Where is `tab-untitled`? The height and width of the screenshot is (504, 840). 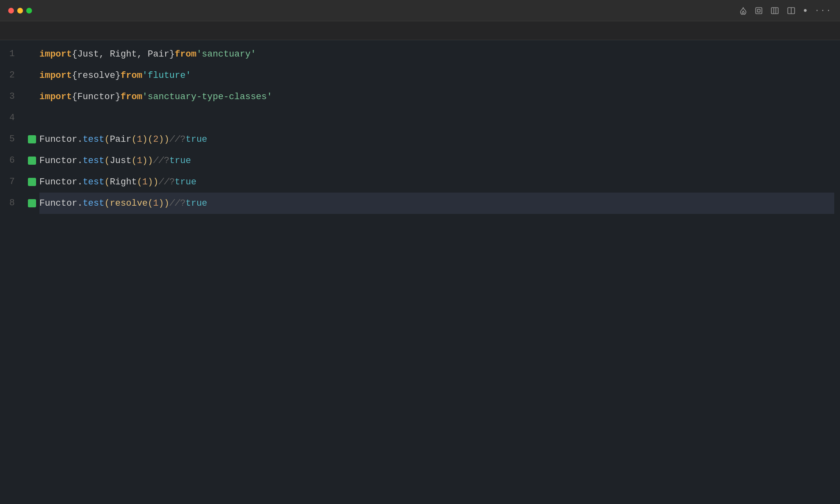
tab-untitled is located at coordinates (11, 31).